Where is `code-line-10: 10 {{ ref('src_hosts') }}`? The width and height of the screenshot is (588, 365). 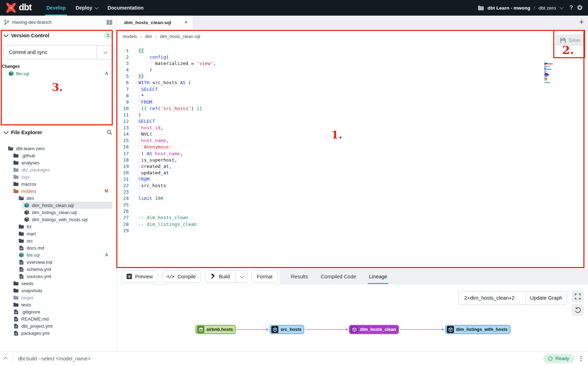
code-line-10: 10 {{ ref('src_hosts') }} is located at coordinates (353, 109).